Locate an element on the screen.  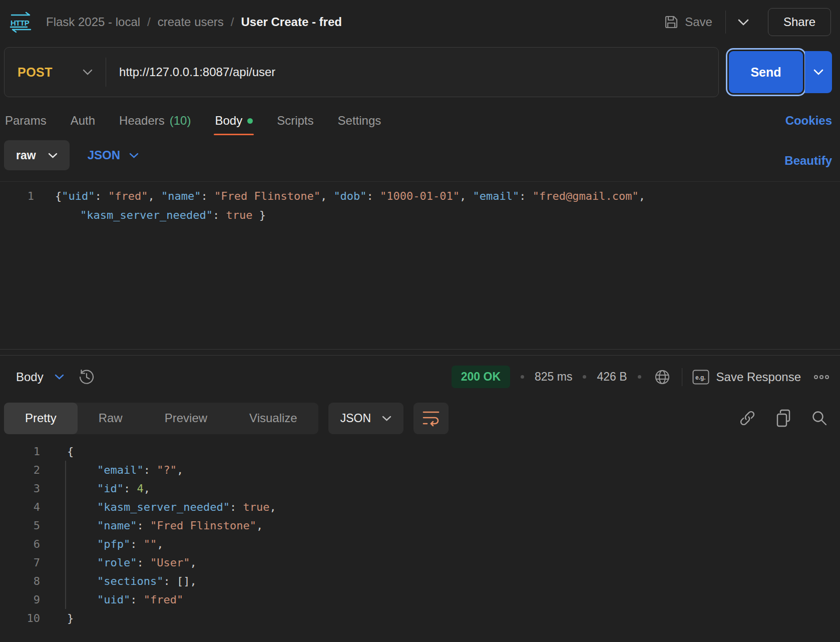
code-token: "1000-01-01" is located at coordinates (419, 196).